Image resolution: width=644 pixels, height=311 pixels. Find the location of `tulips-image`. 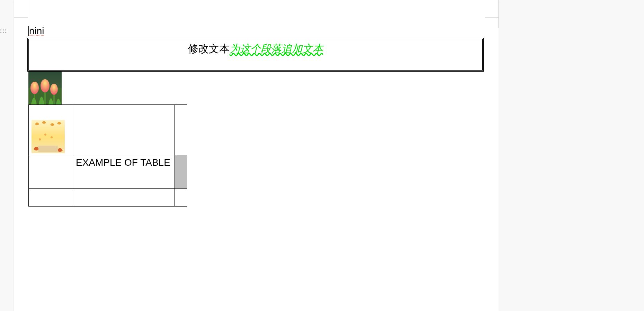

tulips-image is located at coordinates (45, 88).